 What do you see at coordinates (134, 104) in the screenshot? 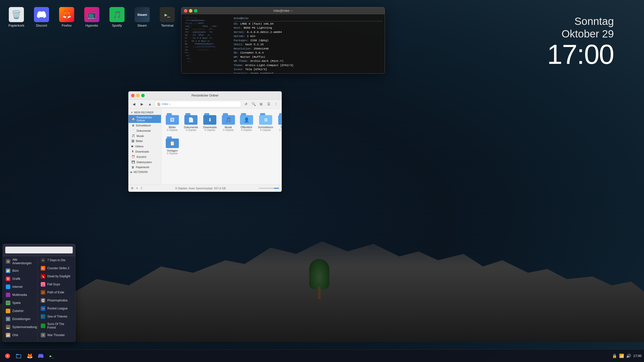
I see `fm-back-button: ◀` at bounding box center [134, 104].